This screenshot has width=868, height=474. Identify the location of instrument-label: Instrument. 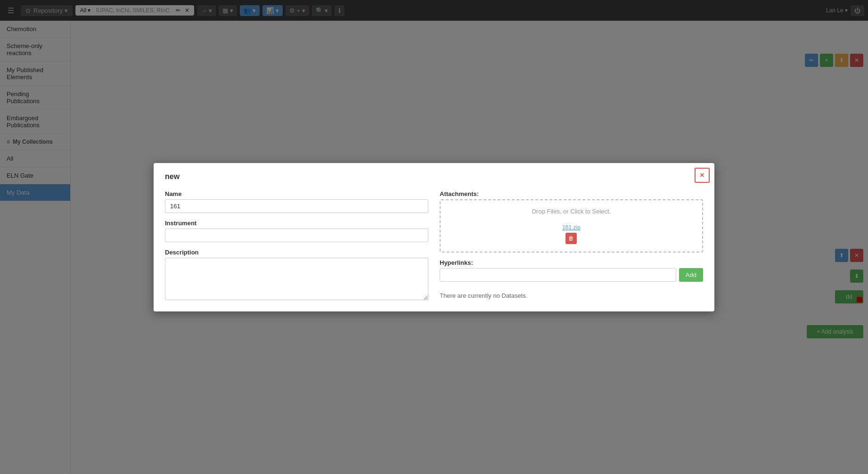
(297, 223).